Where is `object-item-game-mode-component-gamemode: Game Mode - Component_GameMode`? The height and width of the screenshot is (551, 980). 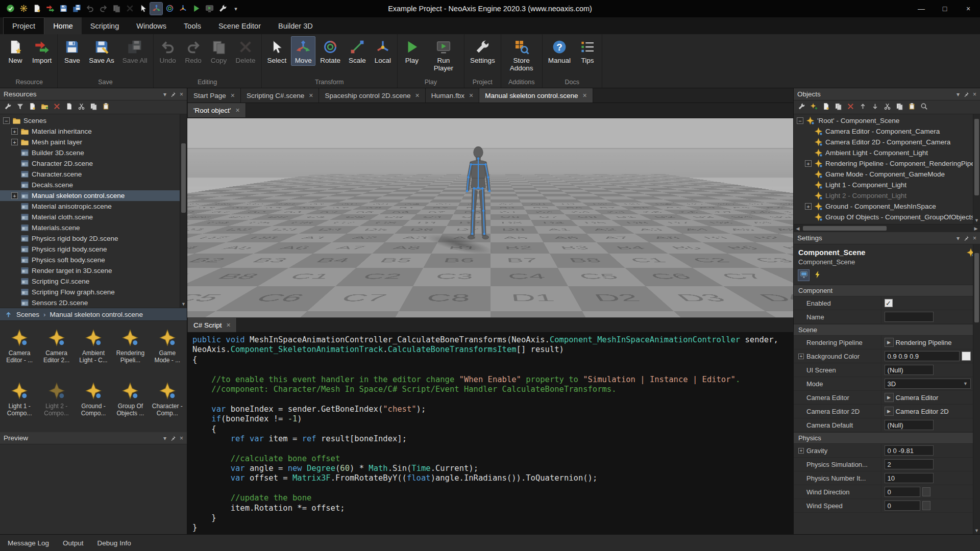 object-item-game-mode-component-gamemode: Game Mode - Component_GameMode is located at coordinates (883, 174).